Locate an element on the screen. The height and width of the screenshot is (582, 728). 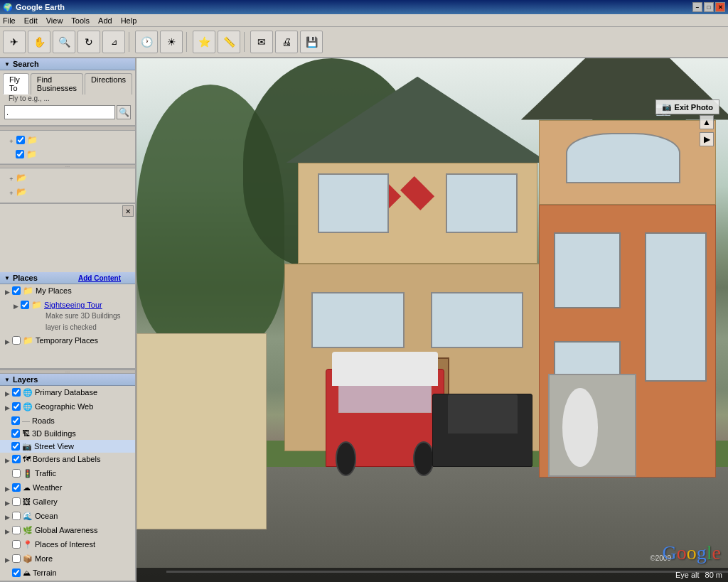
layer-3d-cb is located at coordinates (16, 433).